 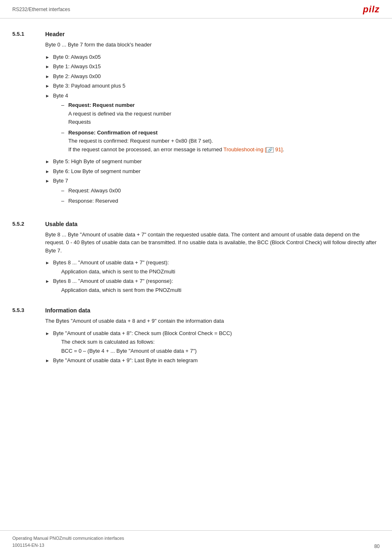 I want to click on list-item: ► Byte 4 – Request: Request number A req…, so click(x=212, y=124).